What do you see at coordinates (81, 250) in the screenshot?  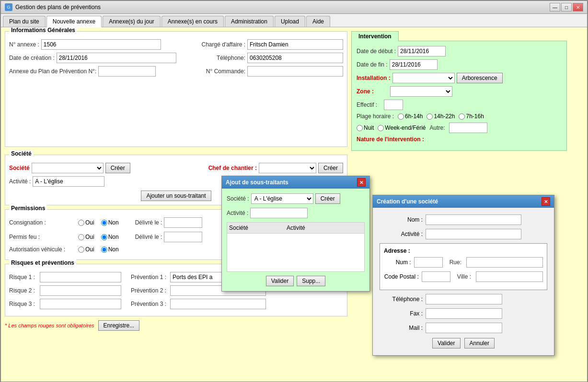 I see `autorisation-oui-radio` at bounding box center [81, 250].